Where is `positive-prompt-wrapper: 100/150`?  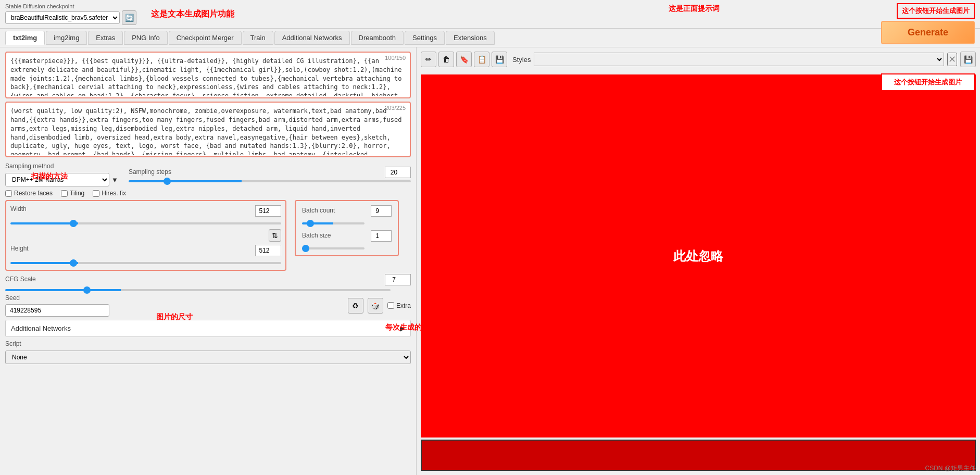
positive-prompt-wrapper: 100/150 is located at coordinates (208, 75).